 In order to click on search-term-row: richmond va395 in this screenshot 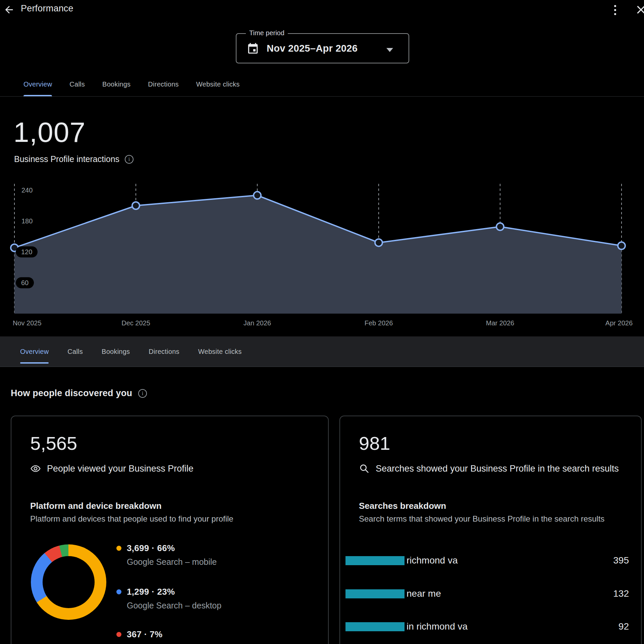, I will do `click(487, 560)`.